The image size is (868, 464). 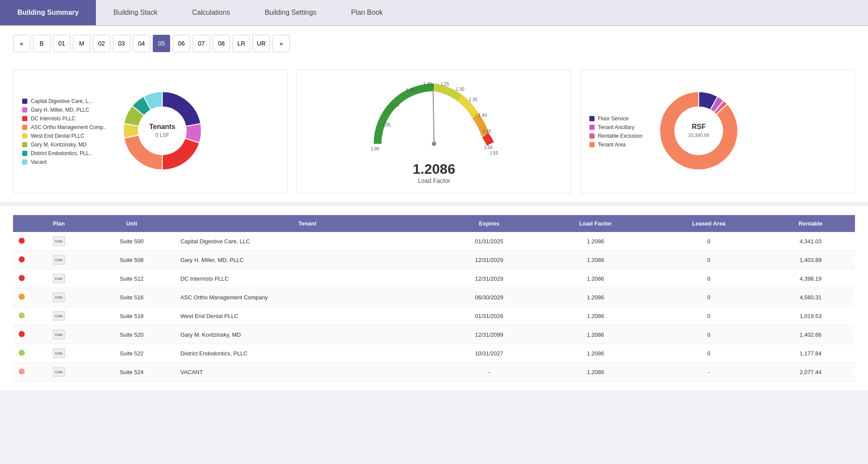 I want to click on floor-btn-02: 02, so click(x=102, y=43).